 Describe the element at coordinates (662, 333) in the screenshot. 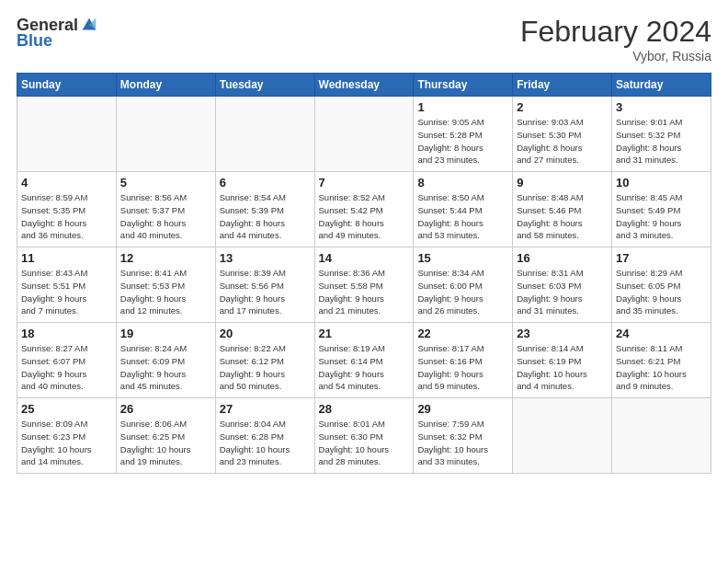

I see `day-number: 24` at that location.